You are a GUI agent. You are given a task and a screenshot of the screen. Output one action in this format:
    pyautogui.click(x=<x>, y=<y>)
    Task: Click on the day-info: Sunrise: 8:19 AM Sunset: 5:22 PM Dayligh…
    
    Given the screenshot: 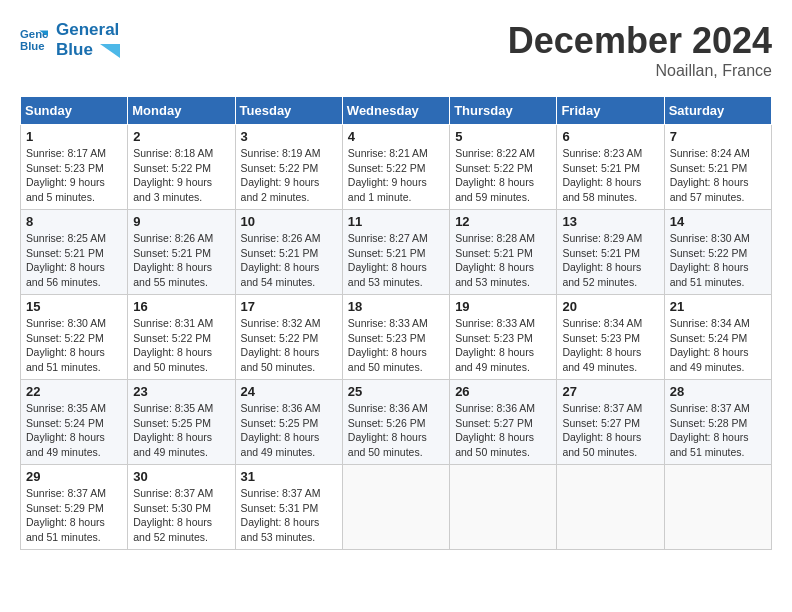 What is the action you would take?
    pyautogui.click(x=289, y=176)
    